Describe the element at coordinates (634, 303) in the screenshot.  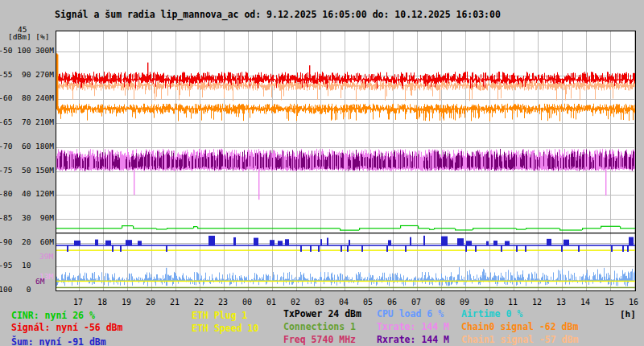
I see `x-tick-16: 16` at that location.